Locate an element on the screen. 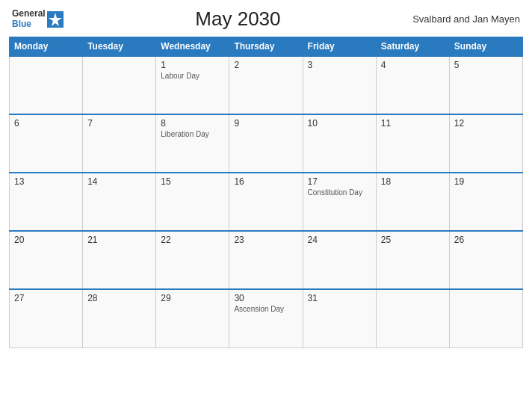 The height and width of the screenshot is (411, 532). holiday-name: Constitution Day is located at coordinates (339, 193).